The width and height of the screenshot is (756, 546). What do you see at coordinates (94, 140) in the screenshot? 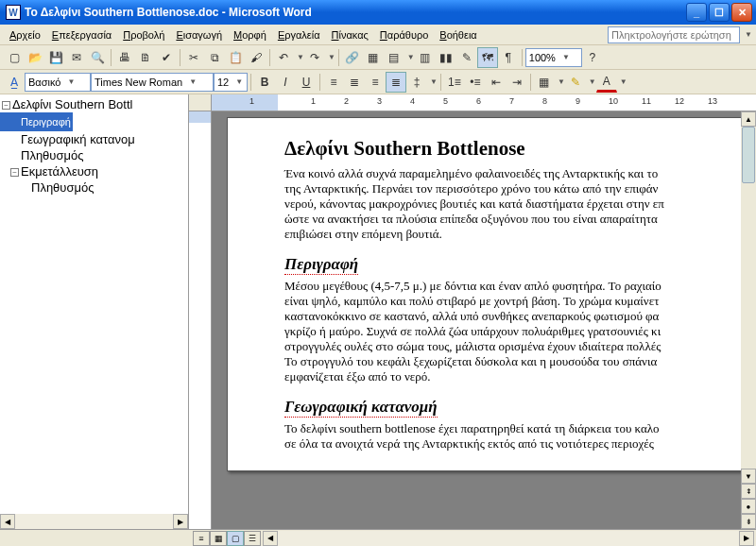
I see `outline-item-geography: Γεωγραφική κατανομ` at bounding box center [94, 140].